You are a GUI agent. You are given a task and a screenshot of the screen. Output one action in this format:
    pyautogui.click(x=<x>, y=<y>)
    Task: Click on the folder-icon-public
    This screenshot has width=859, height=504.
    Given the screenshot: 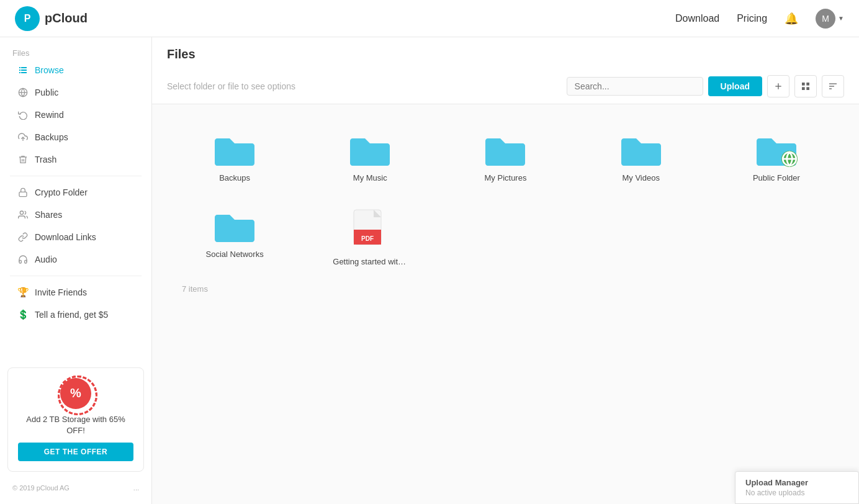 What is the action you would take?
    pyautogui.click(x=776, y=150)
    